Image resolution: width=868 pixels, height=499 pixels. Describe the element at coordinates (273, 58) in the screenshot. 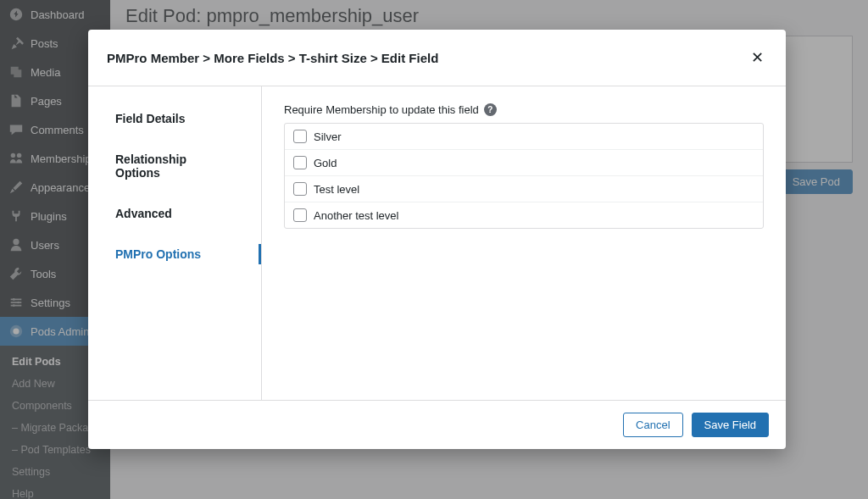

I see `breadcrumb: PMPro Member > More Fields > T-shirt Siz…` at that location.